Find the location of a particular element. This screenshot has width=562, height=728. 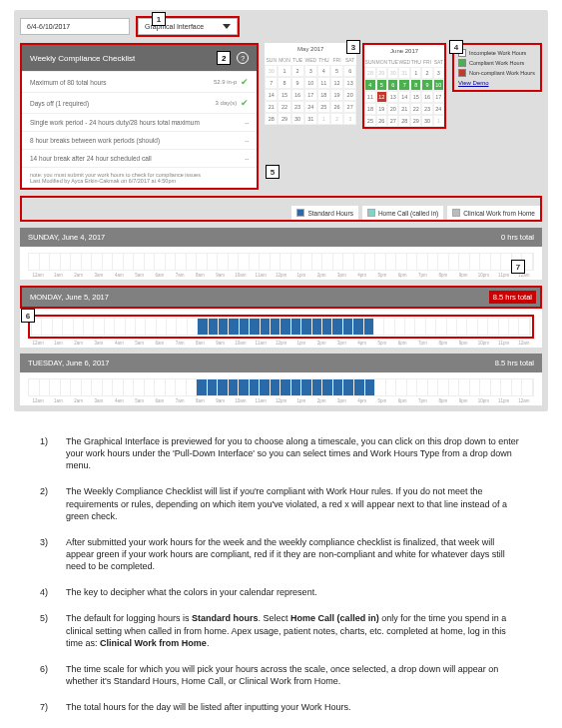

view-demo-link: View Demo is located at coordinates (497, 83).